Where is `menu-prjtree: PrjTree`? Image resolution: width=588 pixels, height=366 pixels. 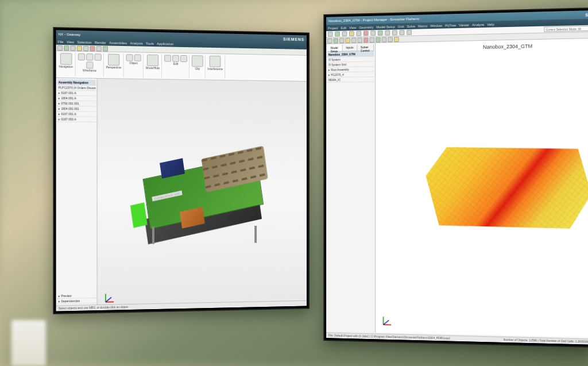 menu-prjtree: PrjTree is located at coordinates (450, 25).